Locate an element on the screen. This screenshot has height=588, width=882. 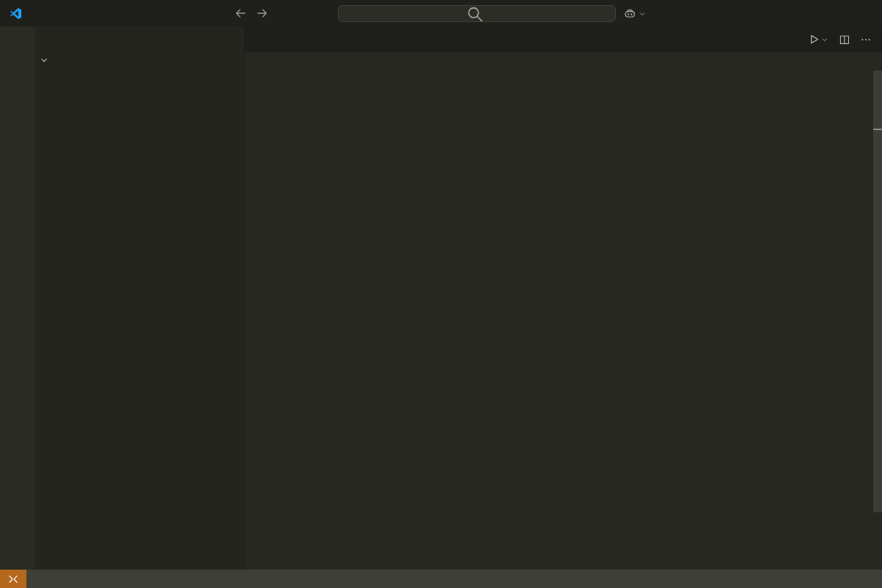
status-bar is located at coordinates (441, 579).